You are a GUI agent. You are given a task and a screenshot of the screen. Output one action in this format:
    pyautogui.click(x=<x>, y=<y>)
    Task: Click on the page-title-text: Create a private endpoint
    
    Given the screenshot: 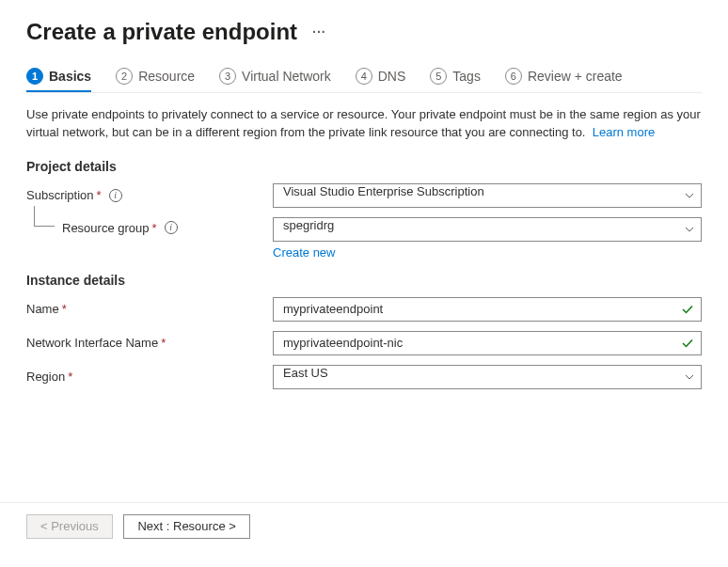 What is the action you would take?
    pyautogui.click(x=162, y=32)
    